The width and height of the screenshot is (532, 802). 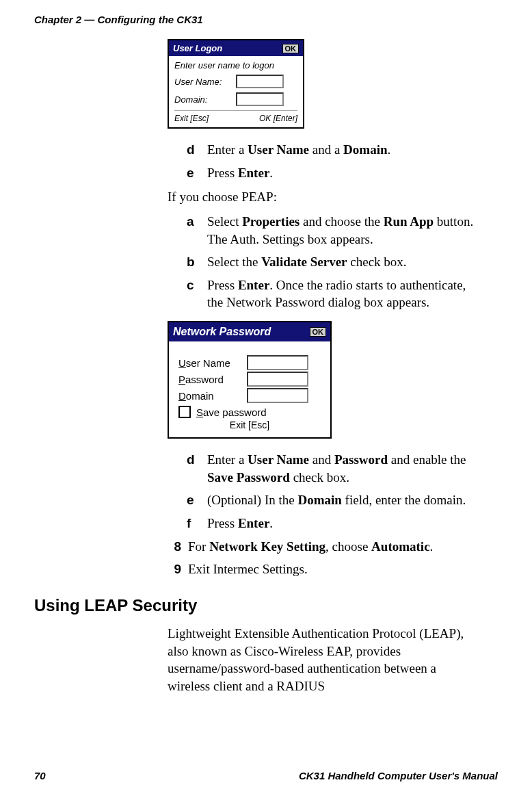 I want to click on text: field, enter the domain., so click(x=404, y=500).